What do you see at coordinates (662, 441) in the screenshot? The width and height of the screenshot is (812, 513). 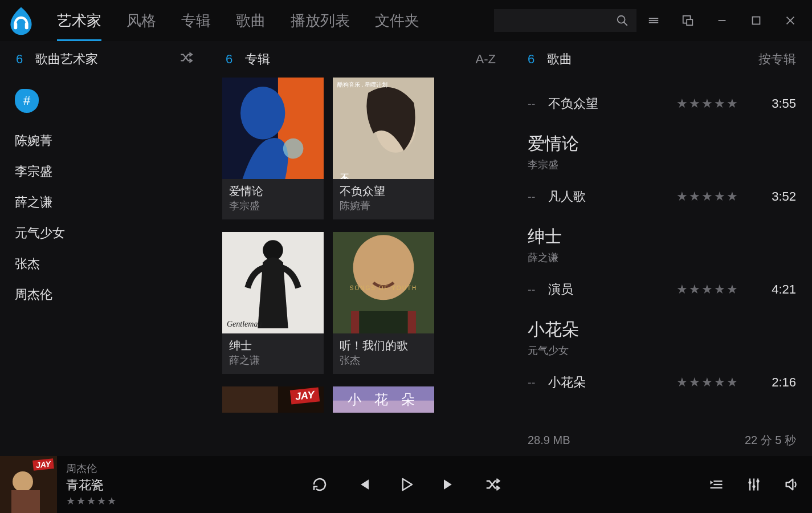 I see `songs-footer: 28.9 MB 22 分 5 秒` at bounding box center [662, 441].